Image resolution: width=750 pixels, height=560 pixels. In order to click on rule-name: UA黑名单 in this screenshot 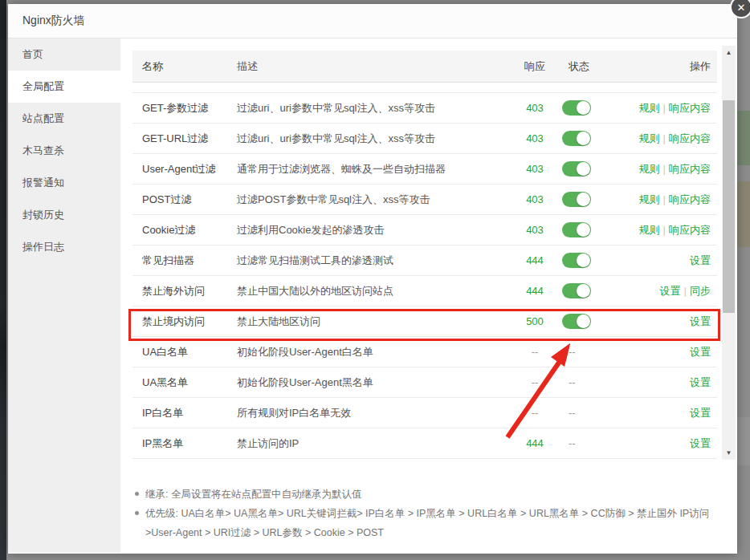, I will do `click(185, 383)`.